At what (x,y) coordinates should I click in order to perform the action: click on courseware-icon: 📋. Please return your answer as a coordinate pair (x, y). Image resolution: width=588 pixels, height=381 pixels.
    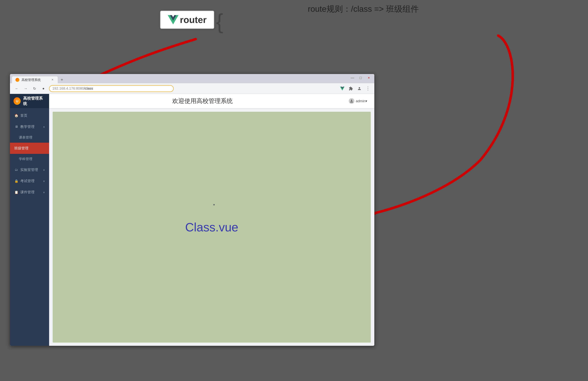
    Looking at the image, I should click on (16, 192).